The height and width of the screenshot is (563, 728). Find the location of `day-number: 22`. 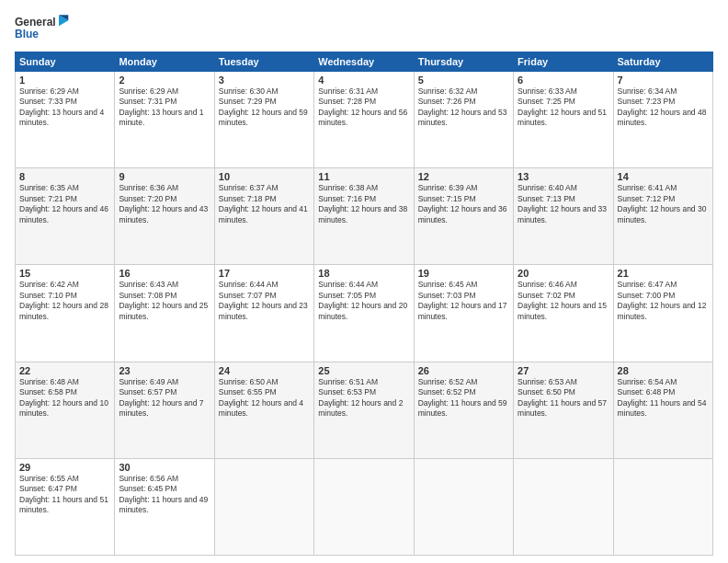

day-number: 22 is located at coordinates (64, 371).